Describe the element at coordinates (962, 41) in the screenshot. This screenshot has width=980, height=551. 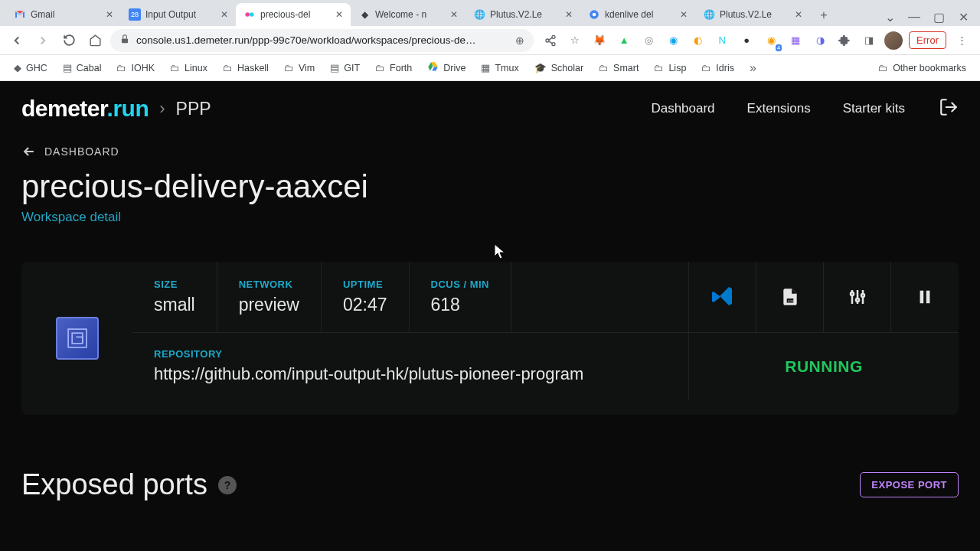
I see `menu-icon: ⋮` at that location.